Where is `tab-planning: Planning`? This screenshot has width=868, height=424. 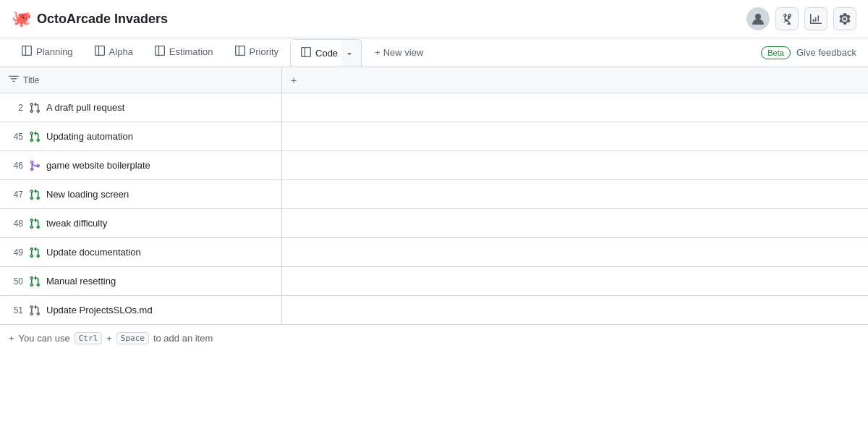 tab-planning: Planning is located at coordinates (48, 52).